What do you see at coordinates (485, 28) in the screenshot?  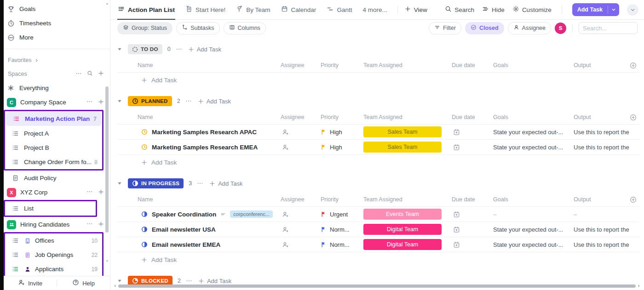 I see `closed-pill: Closed` at bounding box center [485, 28].